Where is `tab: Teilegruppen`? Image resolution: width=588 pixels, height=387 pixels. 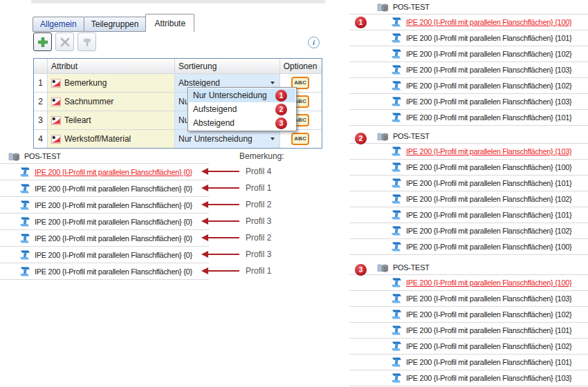
tab: Teilegruppen is located at coordinates (115, 24).